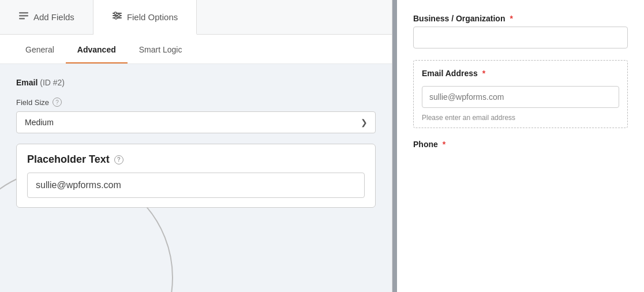 The height and width of the screenshot is (292, 644). What do you see at coordinates (196, 50) in the screenshot?
I see `sub-tab-bar: General Advanced Smart Logic` at bounding box center [196, 50].